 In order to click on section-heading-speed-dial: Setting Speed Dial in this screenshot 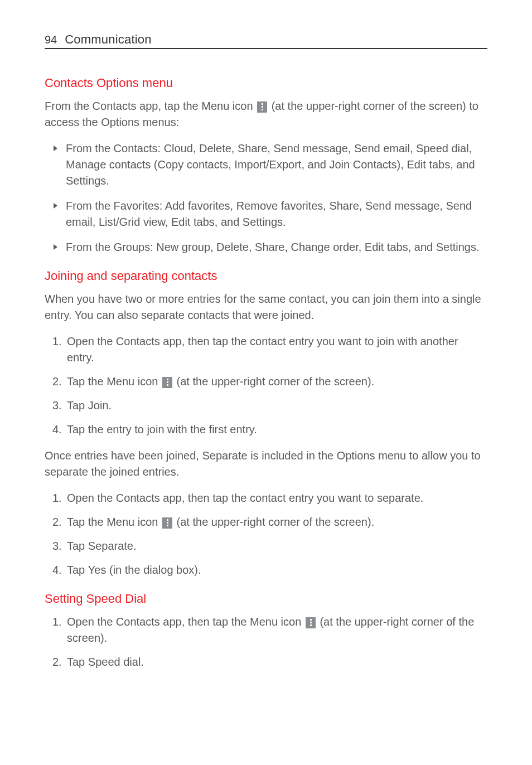, I will do `click(266, 599)`.